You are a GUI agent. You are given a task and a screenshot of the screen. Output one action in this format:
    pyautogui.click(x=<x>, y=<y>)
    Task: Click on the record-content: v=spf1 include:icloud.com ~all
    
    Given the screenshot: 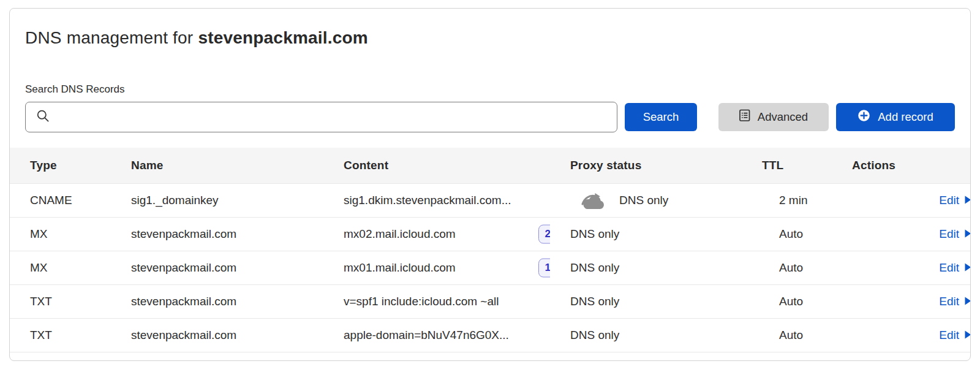 What is the action you would take?
    pyautogui.click(x=437, y=302)
    